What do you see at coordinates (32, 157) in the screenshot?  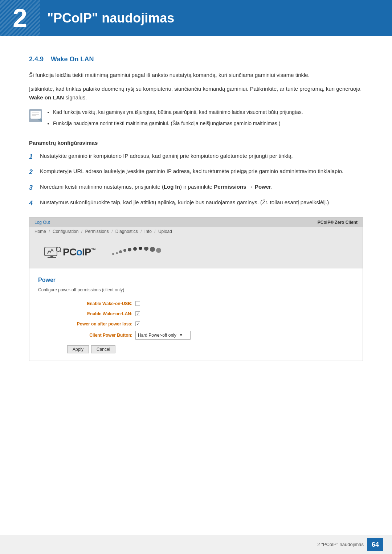 I see `step-1-num: 1` at bounding box center [32, 157].